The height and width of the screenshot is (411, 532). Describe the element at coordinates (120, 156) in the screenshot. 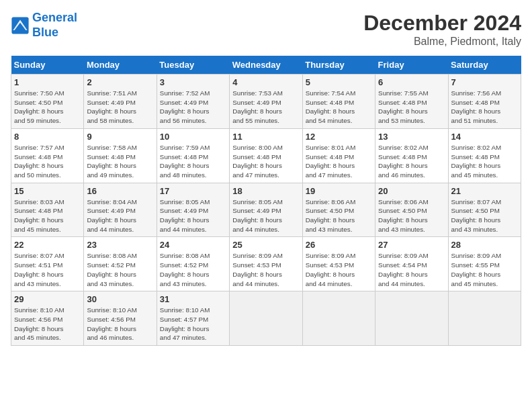

I see `calendar-cell: 9Sunrise: 7:58 AMSunset: 4:48 PMDaylight…` at that location.